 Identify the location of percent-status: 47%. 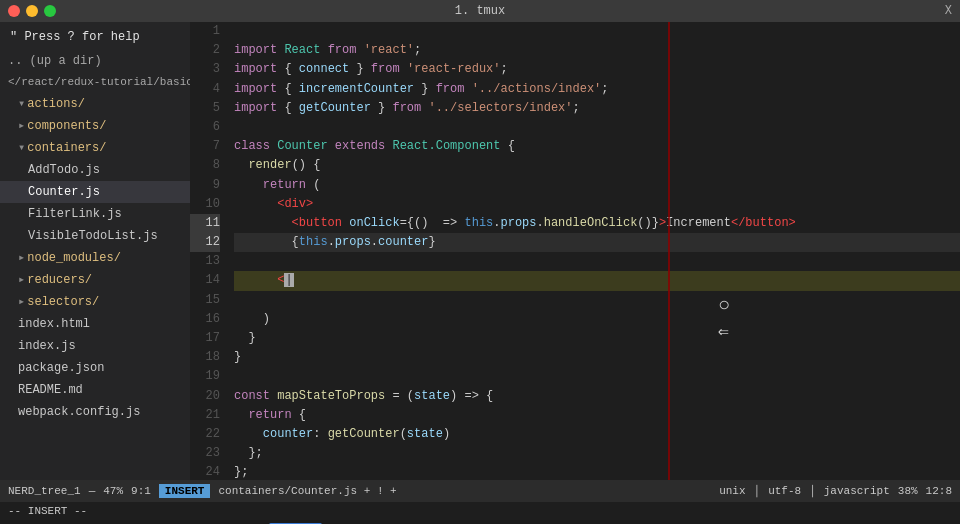
(113, 491).